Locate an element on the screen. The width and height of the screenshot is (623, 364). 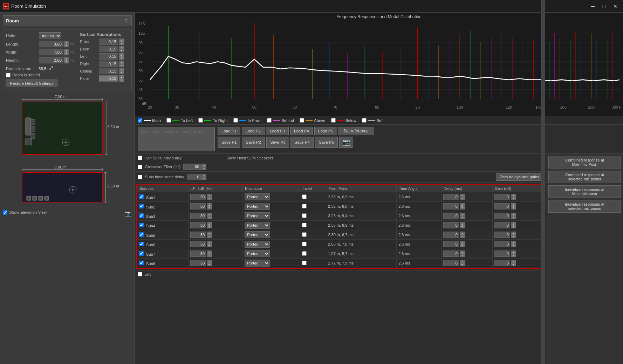
left-up: ▲ is located at coordinates (121, 55).